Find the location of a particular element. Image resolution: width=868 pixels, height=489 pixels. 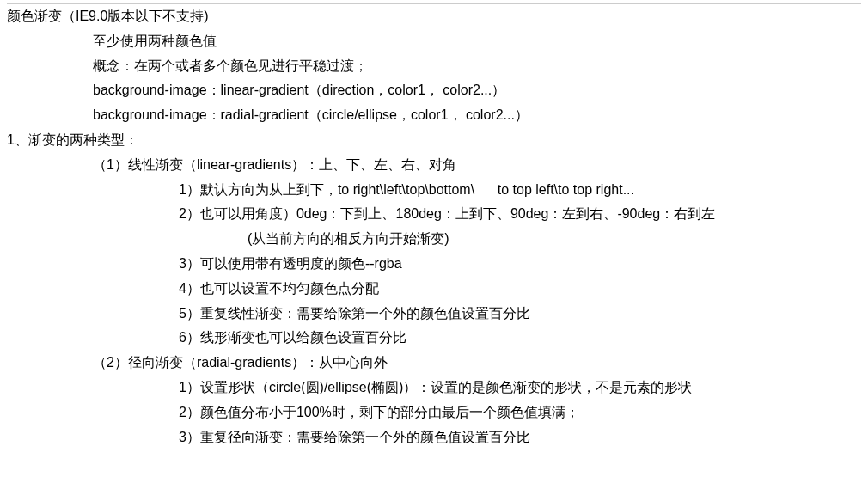

list-item: 2）颜色值分布小于100%时，剩下的部分由最后一个颜色值填满； is located at coordinates (434, 413).